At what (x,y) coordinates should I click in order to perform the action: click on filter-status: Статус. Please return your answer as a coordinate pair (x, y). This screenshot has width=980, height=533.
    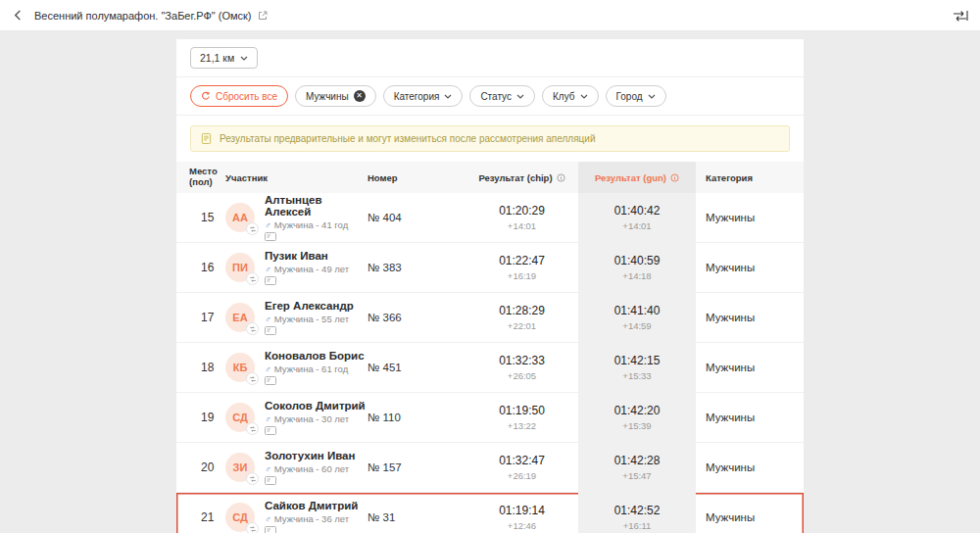
    Looking at the image, I should click on (502, 96).